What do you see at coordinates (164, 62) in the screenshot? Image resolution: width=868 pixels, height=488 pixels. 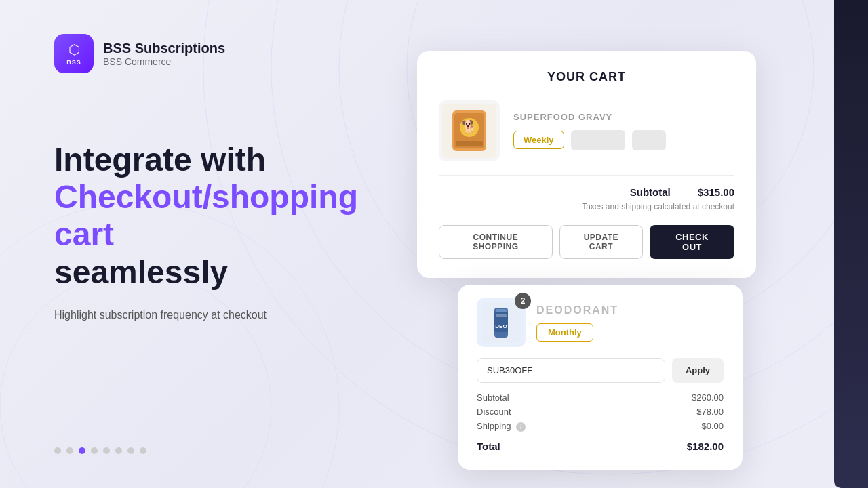 I see `logo-subtitle: BSS Commerce` at bounding box center [164, 62].